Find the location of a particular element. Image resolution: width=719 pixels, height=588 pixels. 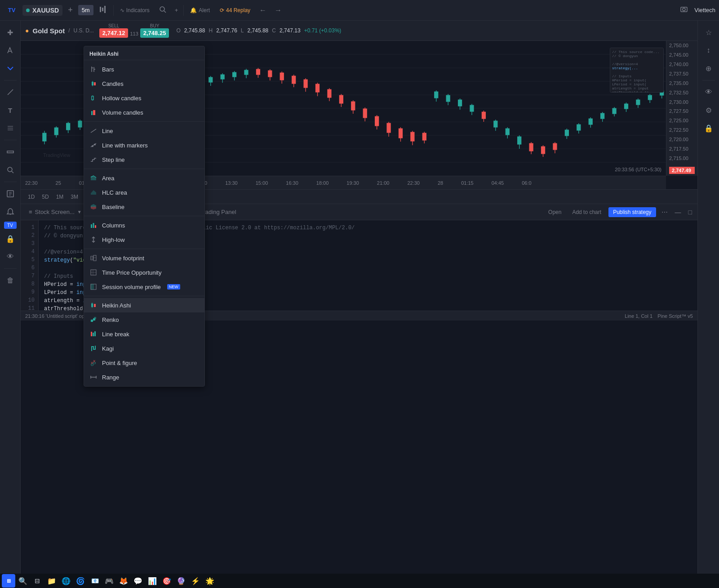

data-window-btn: ↕ is located at coordinates (709, 50).